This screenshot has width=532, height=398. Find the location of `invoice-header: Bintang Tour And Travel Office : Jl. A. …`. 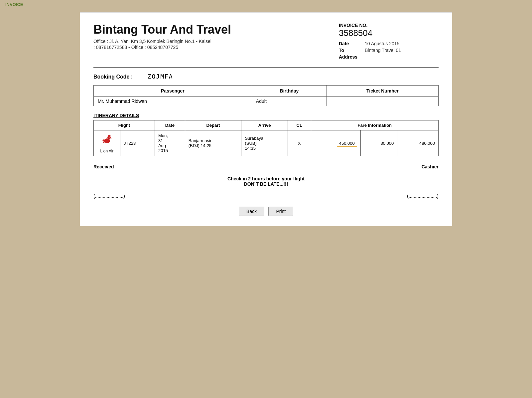

invoice-header: Bintang Tour And Travel Office : Jl. A. … is located at coordinates (266, 45).